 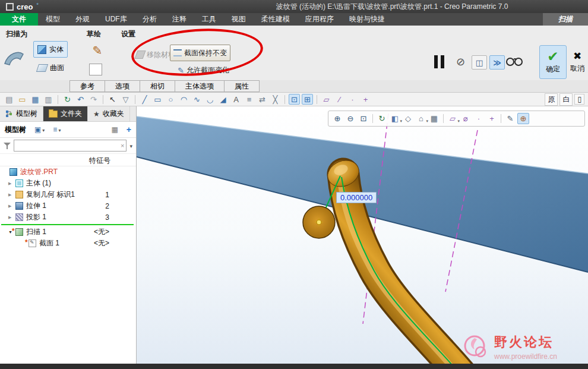 I want to click on datum-csys-icon: +, so click(x=366, y=99).